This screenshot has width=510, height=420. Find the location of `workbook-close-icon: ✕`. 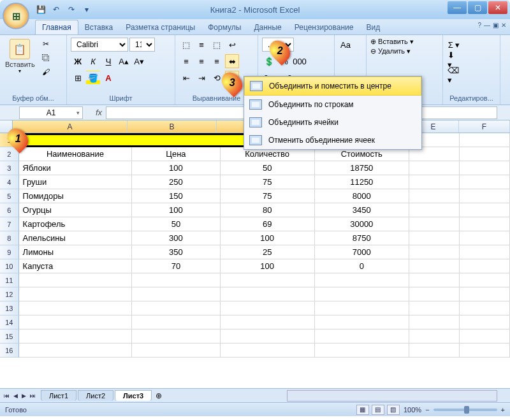

workbook-close-icon: ✕ is located at coordinates (504, 25).